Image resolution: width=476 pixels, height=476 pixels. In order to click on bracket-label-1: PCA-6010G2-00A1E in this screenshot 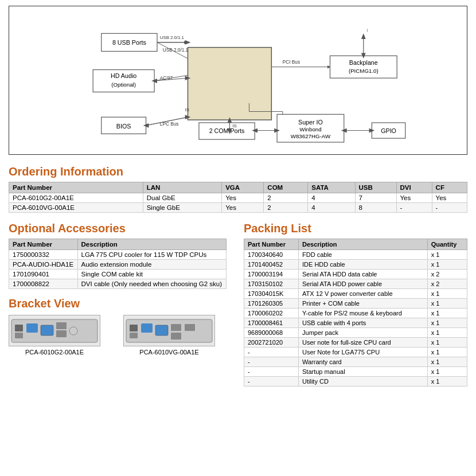, I will do `click(54, 352)`.